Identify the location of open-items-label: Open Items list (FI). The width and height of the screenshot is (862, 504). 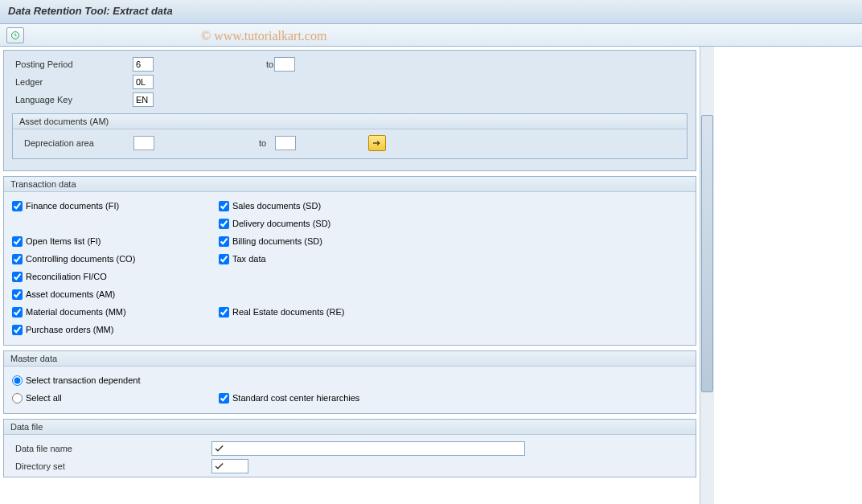
(64, 241).